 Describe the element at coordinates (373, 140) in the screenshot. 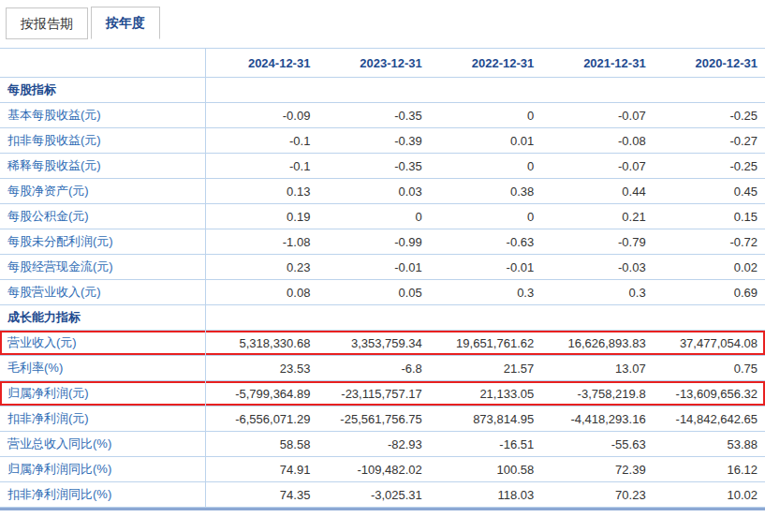

I see `cell-value: -0.39` at that location.